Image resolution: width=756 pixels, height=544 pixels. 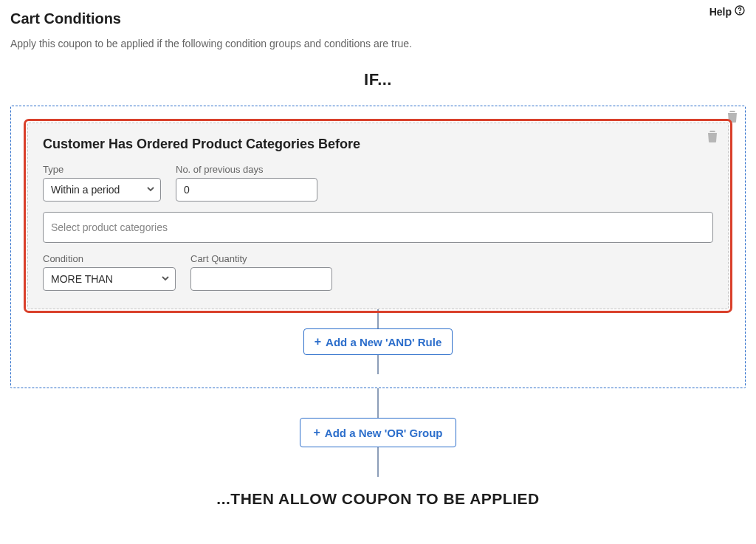 I want to click on qty-input, so click(x=261, y=279).